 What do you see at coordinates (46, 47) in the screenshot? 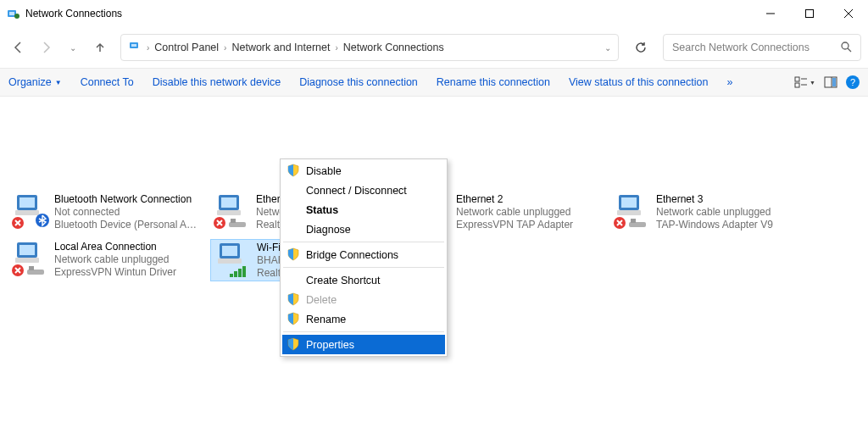
I see `forward-button` at bounding box center [46, 47].